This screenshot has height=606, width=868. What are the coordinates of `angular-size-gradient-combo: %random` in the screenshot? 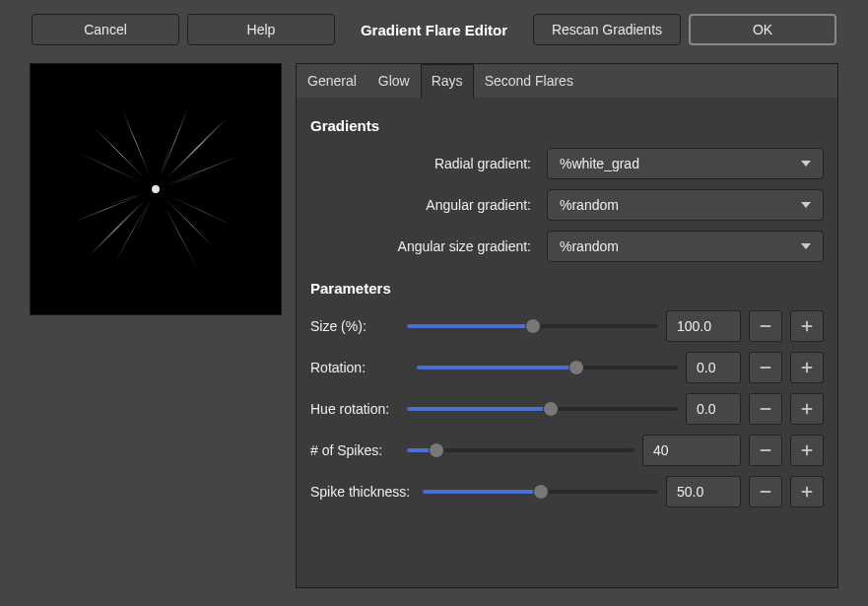 It's located at (686, 246).